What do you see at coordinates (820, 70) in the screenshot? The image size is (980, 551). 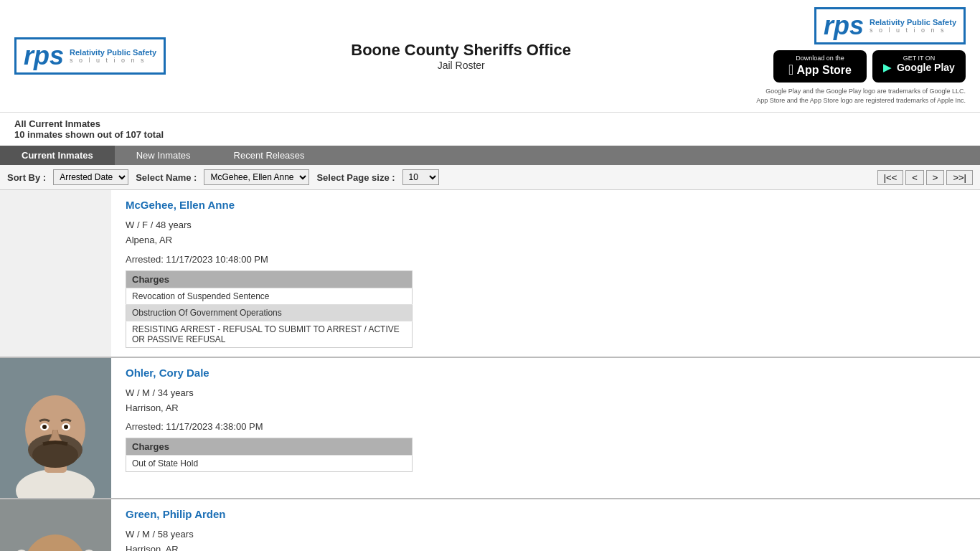 I see `appstore-badge-main:  App Store` at bounding box center [820, 70].